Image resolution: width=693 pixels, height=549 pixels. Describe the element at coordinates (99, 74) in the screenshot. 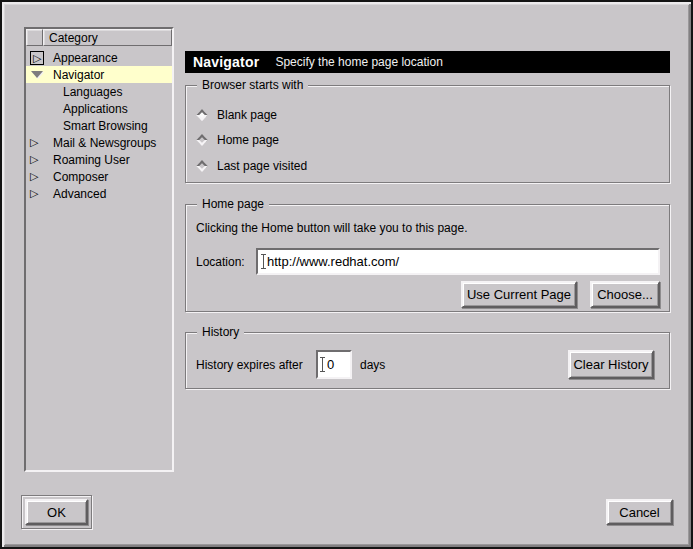

I see `tree-item-navigator: Navigator` at that location.